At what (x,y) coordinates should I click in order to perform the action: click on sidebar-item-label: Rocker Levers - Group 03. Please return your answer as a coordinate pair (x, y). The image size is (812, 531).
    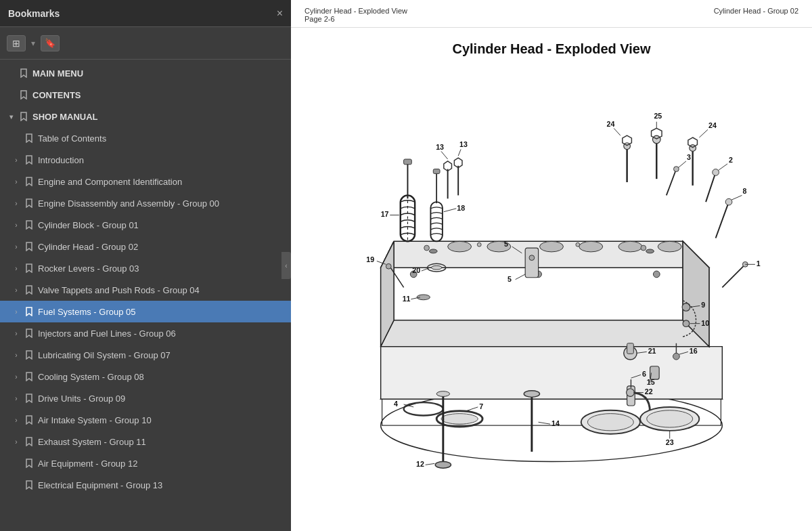
    Looking at the image, I should click on (162, 268).